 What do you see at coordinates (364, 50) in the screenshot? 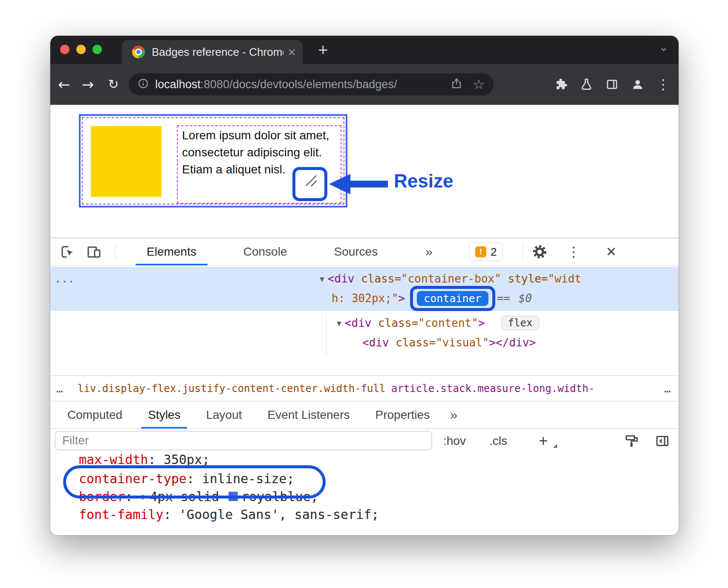
I see `title-bar: Badges reference - Chrome De × +` at bounding box center [364, 50].